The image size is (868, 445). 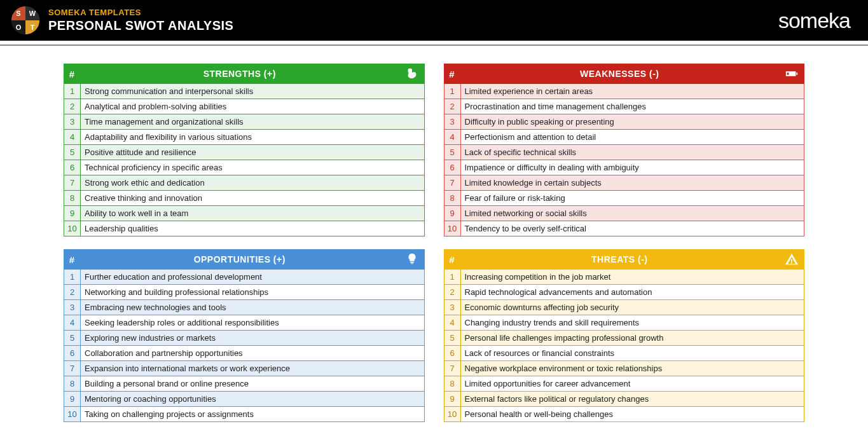 What do you see at coordinates (624, 308) in the screenshot?
I see `list-row: 3Economic downturns affecting job securi…` at bounding box center [624, 308].